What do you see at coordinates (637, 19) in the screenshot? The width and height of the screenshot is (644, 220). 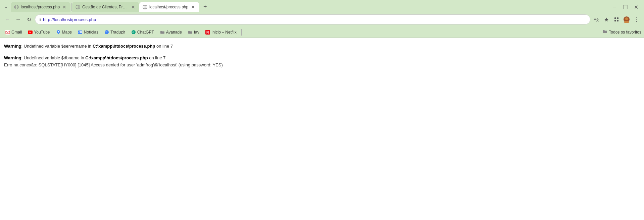 I see `more-menu-button: ⋮` at bounding box center [637, 19].